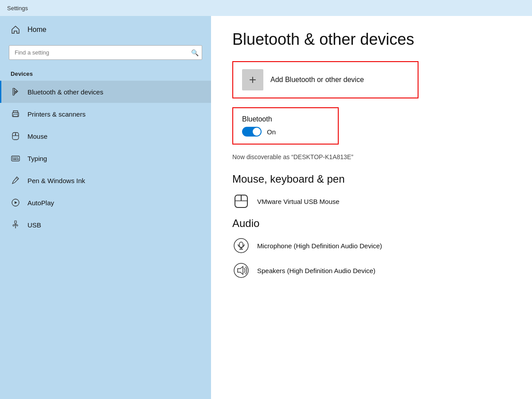 The image size is (532, 399). Describe the element at coordinates (286, 126) in the screenshot. I see `bluetooth-toggle-box: Bluetooth On` at that location.